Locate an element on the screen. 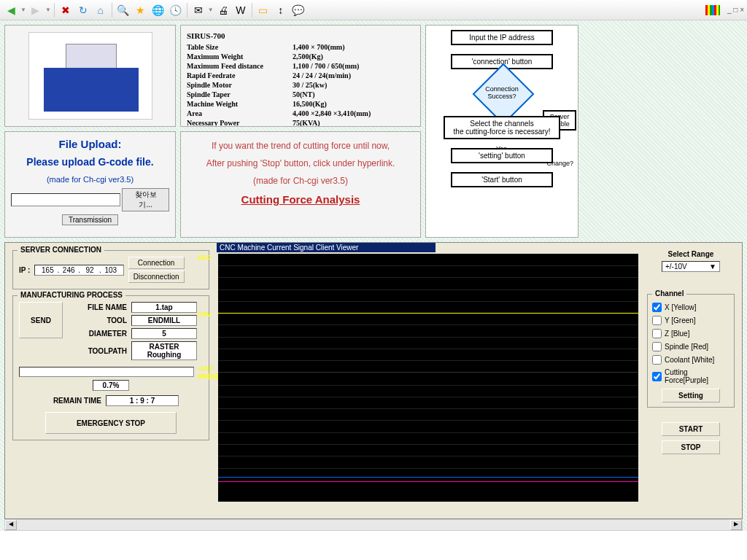  arrow-icon: ↕ is located at coordinates (281, 10).